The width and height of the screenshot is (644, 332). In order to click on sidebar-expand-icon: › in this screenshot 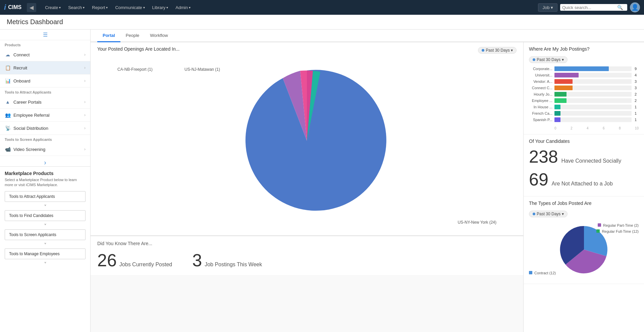, I will do `click(45, 162)`.